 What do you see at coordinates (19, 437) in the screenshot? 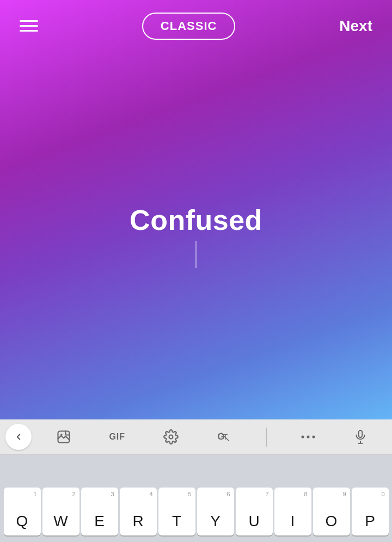
I see `keyboard-back-button` at bounding box center [19, 437].